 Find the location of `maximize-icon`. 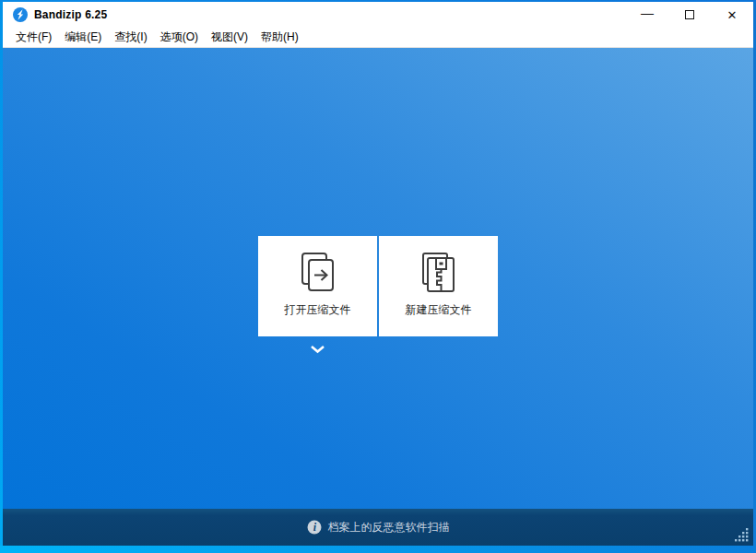

maximize-icon is located at coordinates (690, 15).